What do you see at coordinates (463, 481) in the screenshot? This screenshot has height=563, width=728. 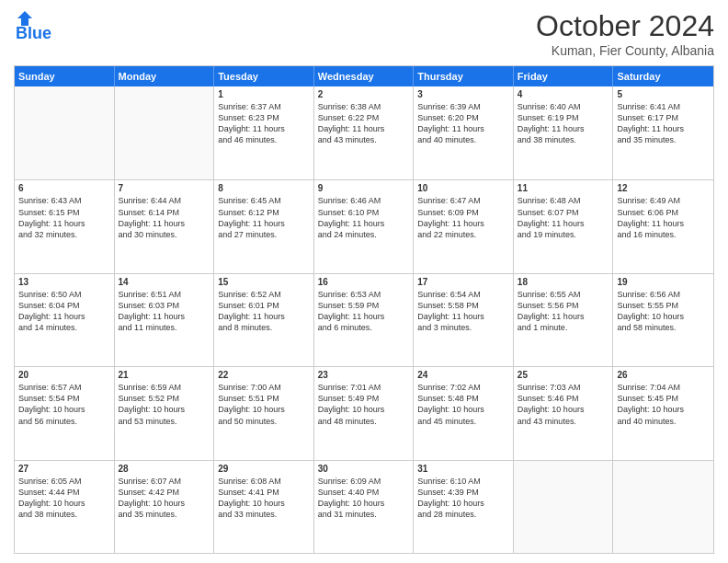 I see `cell-line: Sunrise: 6:10 AM` at bounding box center [463, 481].